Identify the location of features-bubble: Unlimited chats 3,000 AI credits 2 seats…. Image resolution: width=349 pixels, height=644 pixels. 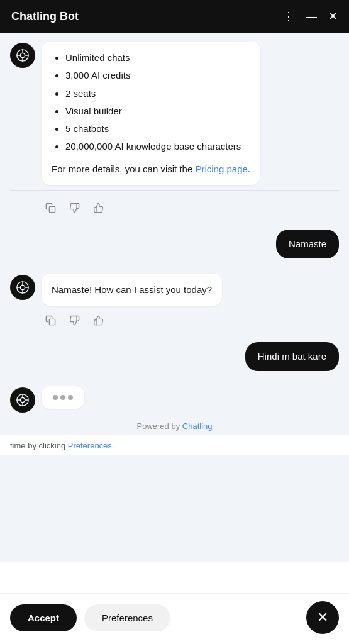
(151, 113).